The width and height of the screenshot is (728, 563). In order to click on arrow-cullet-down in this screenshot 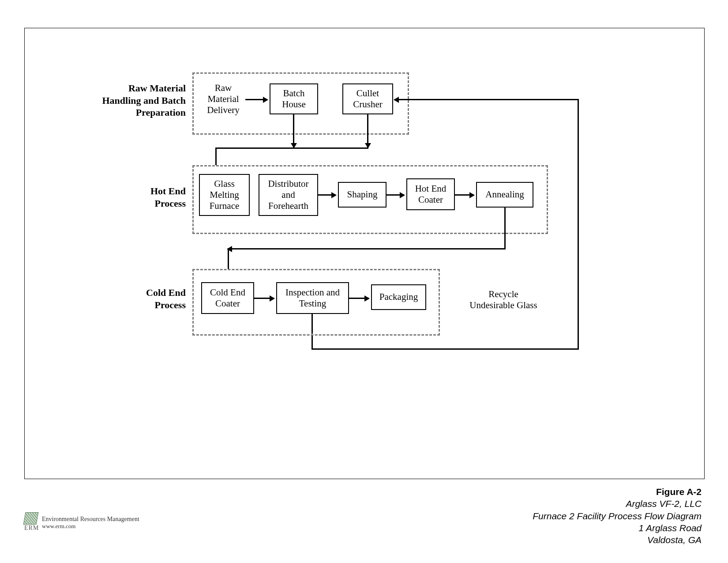, I will do `click(368, 131)`.